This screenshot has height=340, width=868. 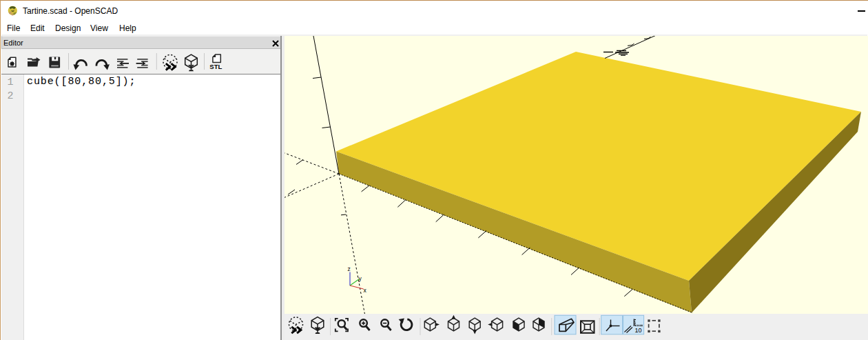 What do you see at coordinates (639, 330) in the screenshot?
I see `svg-text: 10` at bounding box center [639, 330].